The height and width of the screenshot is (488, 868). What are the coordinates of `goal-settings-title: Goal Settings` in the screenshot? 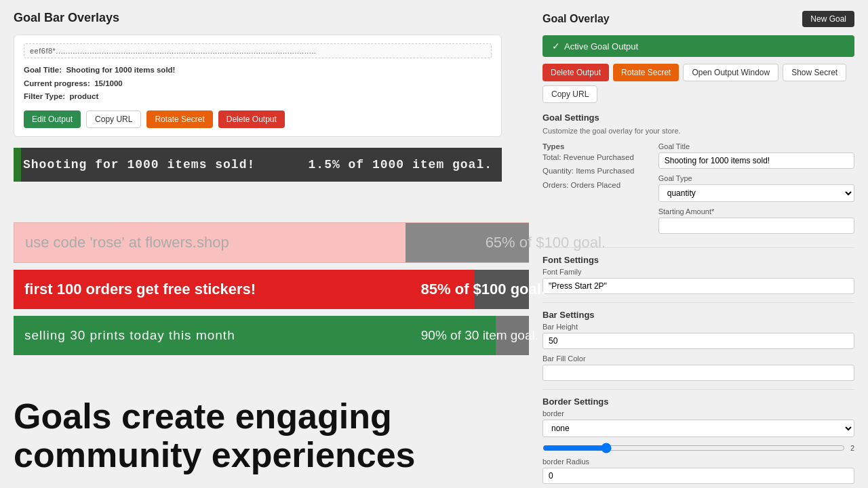 It's located at (698, 118).